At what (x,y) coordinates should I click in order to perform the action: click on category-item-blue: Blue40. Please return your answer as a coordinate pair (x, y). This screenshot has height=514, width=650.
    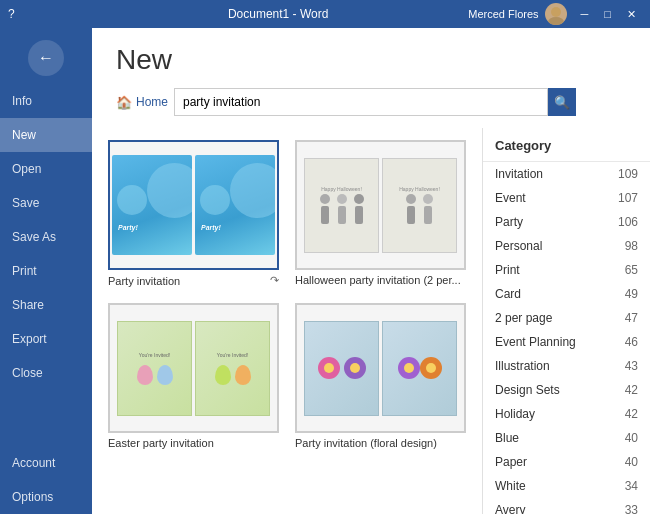
    Looking at the image, I should click on (566, 438).